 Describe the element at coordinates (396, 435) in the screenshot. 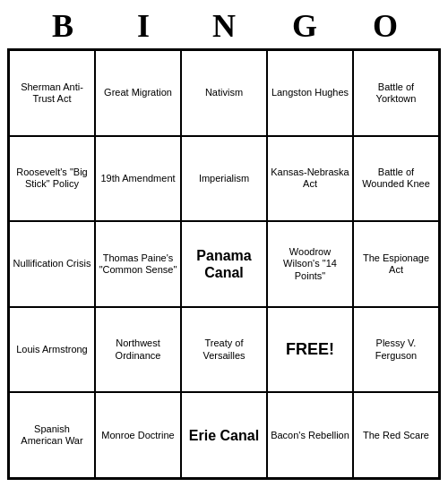

I see `bingo-cell-24: The Red Scare` at that location.